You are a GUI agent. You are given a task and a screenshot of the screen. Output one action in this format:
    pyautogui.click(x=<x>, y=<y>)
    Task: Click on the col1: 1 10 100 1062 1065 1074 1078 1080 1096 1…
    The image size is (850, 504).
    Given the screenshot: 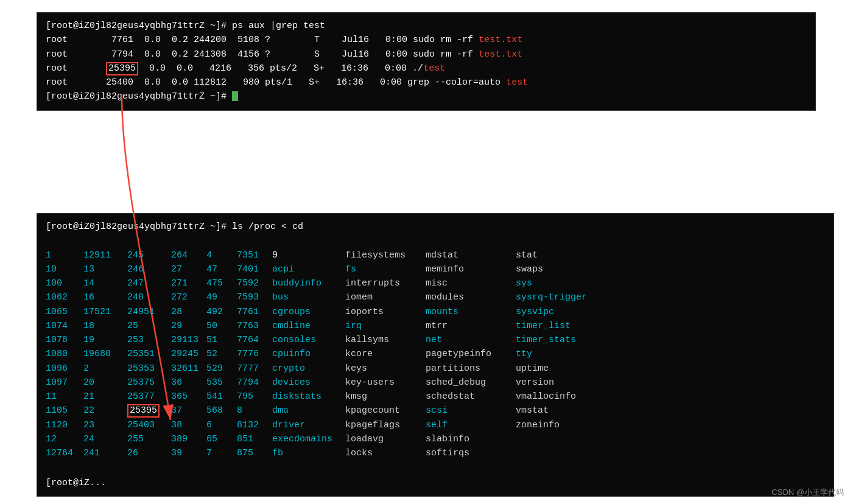 What is the action you would take?
    pyautogui.click(x=65, y=354)
    